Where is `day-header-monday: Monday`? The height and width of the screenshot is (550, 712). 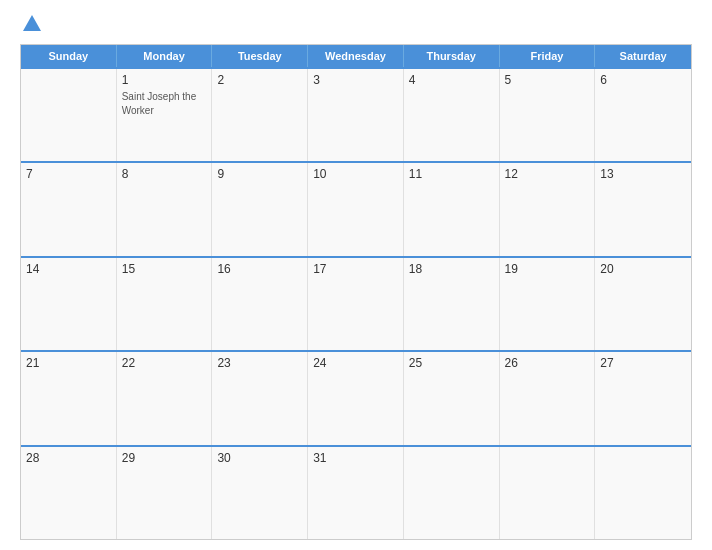
day-header-monday: Monday is located at coordinates (165, 56).